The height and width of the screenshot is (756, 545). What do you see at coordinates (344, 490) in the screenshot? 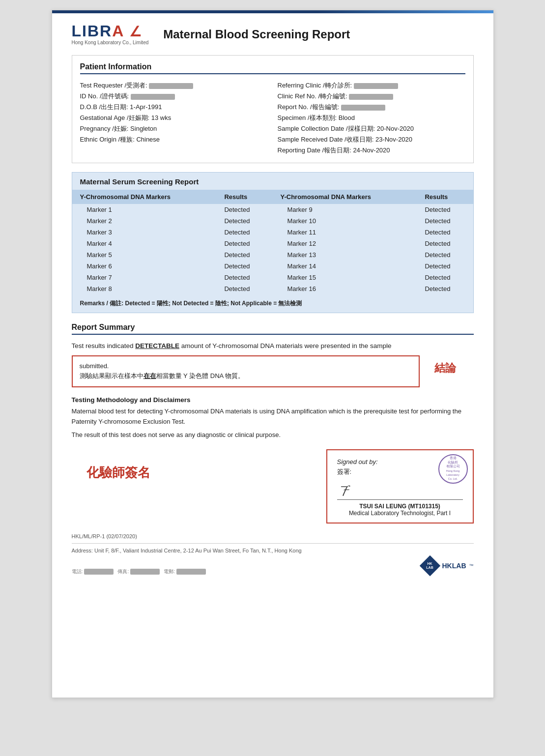
I see `signature-image: 𝓯̅` at bounding box center [344, 490].